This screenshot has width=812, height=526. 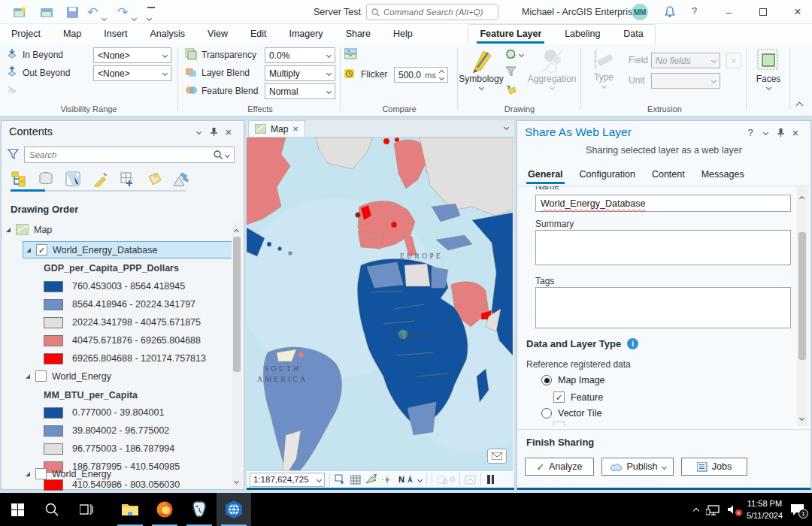 I want to click on tab-configuration: Configuration, so click(x=607, y=174).